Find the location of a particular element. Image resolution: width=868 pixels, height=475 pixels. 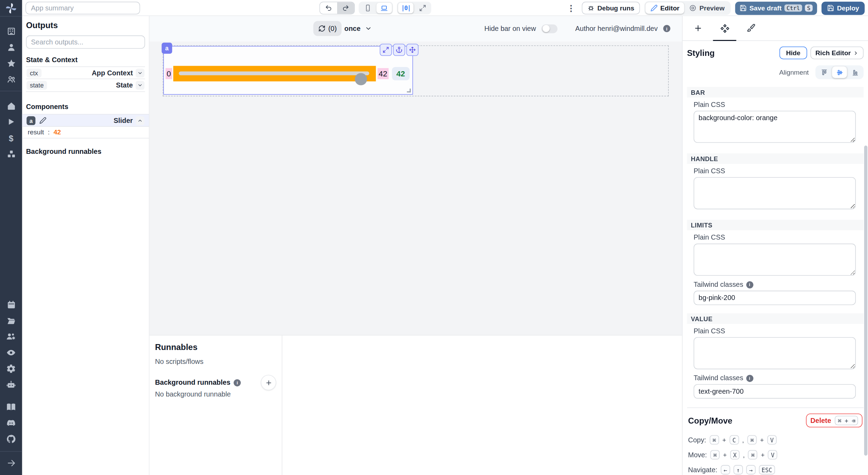

bar-plain-css-textarea: background-color: orange is located at coordinates (775, 127).